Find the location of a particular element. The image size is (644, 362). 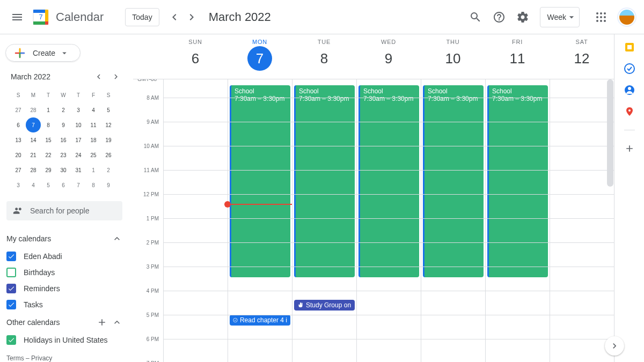

main-menu-button is located at coordinates (17, 17).